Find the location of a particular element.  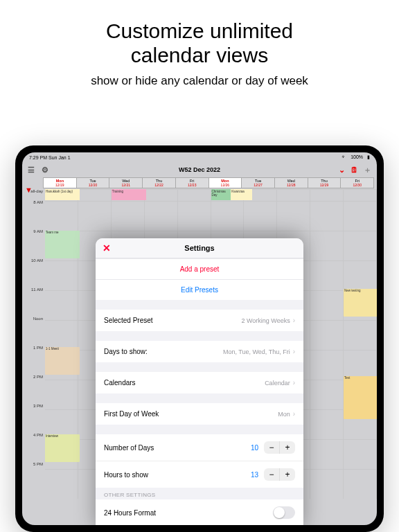

row-number-of-days: Number of Days 10 −+ is located at coordinates (200, 447).